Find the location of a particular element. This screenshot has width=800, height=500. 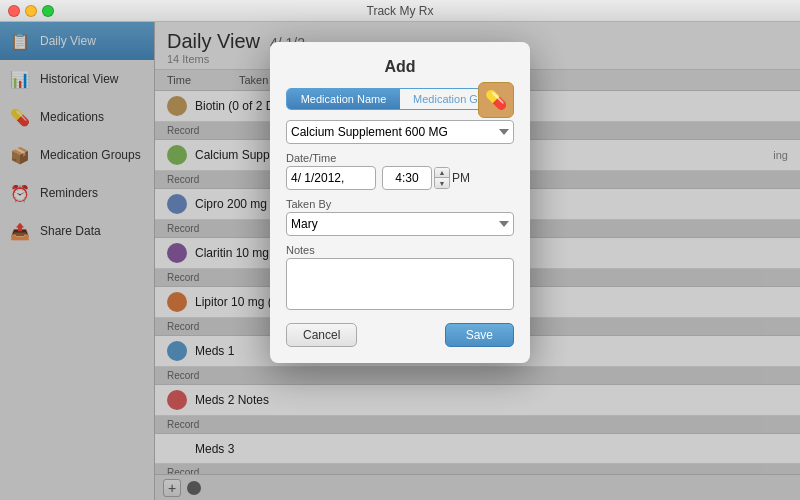

date-input is located at coordinates (331, 178).